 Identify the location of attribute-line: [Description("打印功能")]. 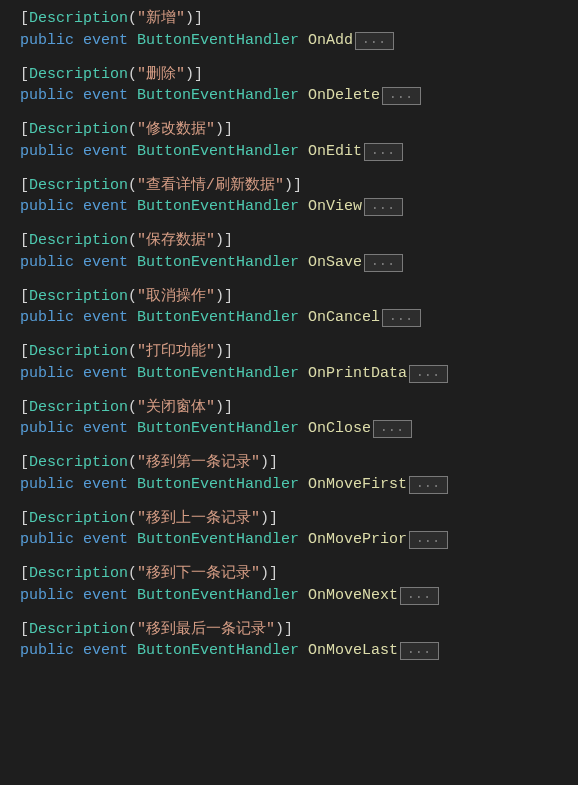
(299, 352).